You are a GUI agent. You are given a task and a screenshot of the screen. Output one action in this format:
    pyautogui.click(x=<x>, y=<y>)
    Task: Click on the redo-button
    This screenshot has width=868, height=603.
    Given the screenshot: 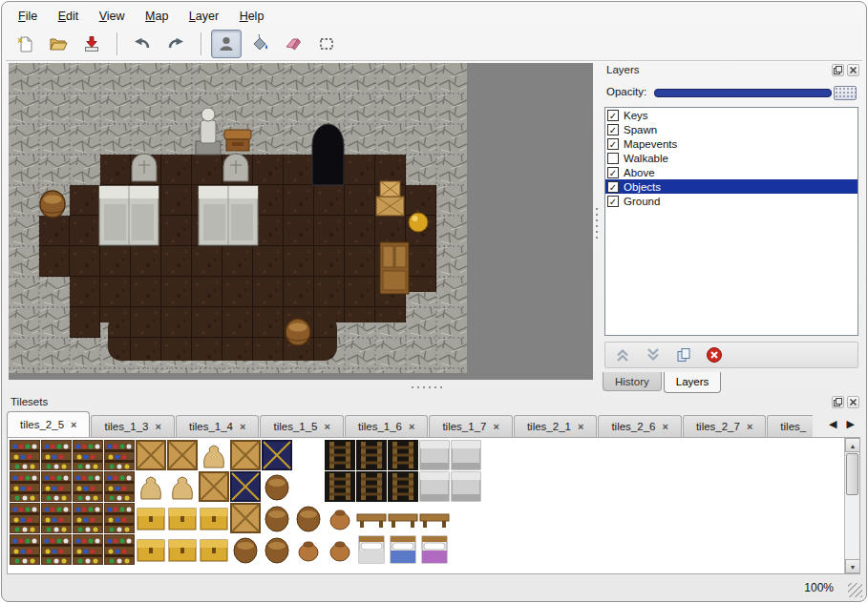 What is the action you would take?
    pyautogui.click(x=176, y=44)
    